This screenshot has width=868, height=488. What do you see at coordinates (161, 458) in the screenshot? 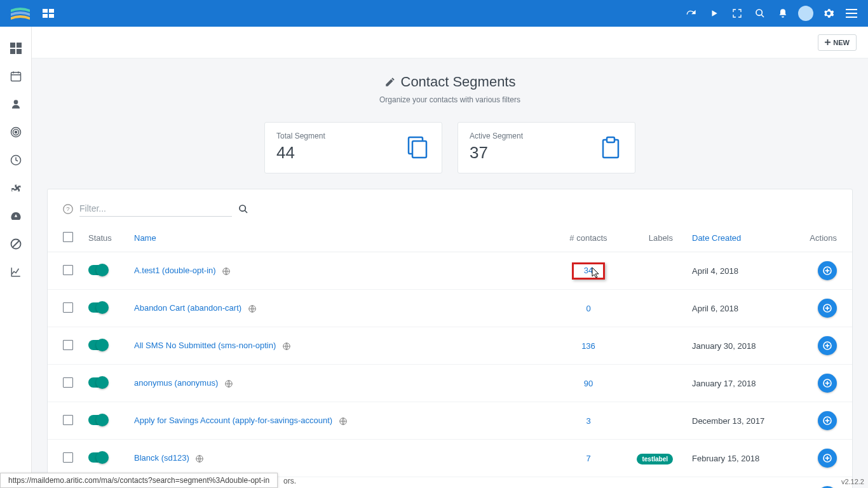
I see `segment-name-link: Blanck (sd123)` at bounding box center [161, 458].